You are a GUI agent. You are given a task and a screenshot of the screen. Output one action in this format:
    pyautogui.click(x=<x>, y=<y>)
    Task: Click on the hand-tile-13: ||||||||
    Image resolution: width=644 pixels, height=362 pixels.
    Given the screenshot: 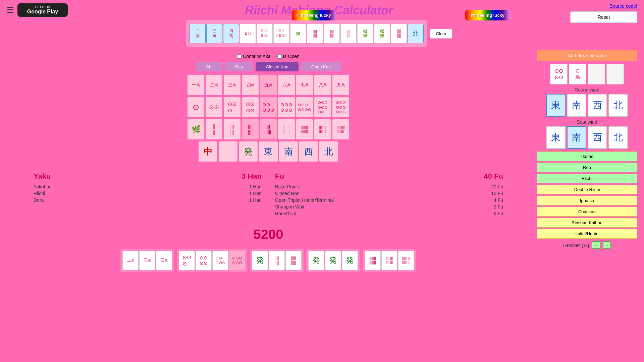 What is the action you would take?
    pyautogui.click(x=399, y=34)
    